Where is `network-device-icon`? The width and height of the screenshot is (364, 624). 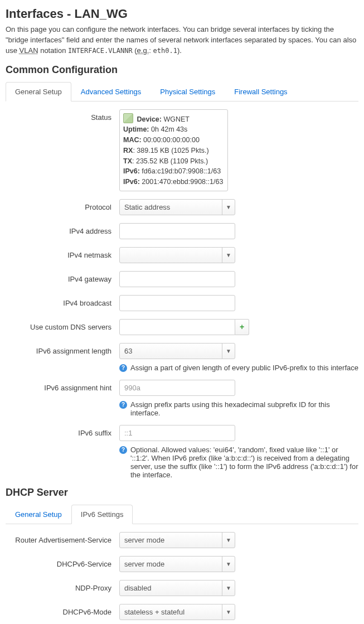
network-device-icon is located at coordinates (128, 118).